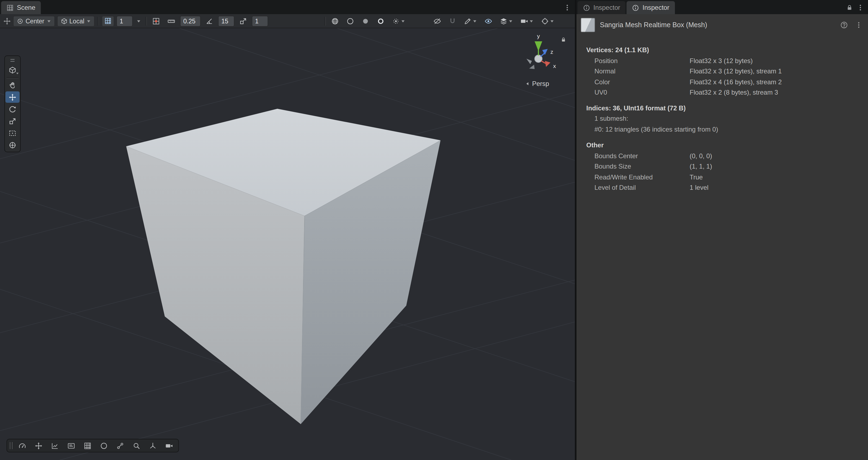 This screenshot has width=868, height=460. Describe the element at coordinates (12, 145) in the screenshot. I see `transform-icon` at that location.